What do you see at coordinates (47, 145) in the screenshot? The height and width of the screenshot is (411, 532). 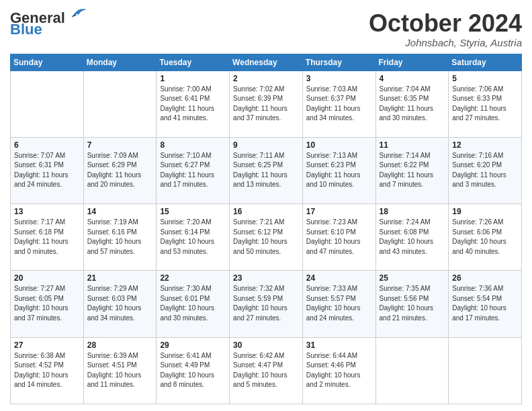 I see `day-number: 6` at bounding box center [47, 145].